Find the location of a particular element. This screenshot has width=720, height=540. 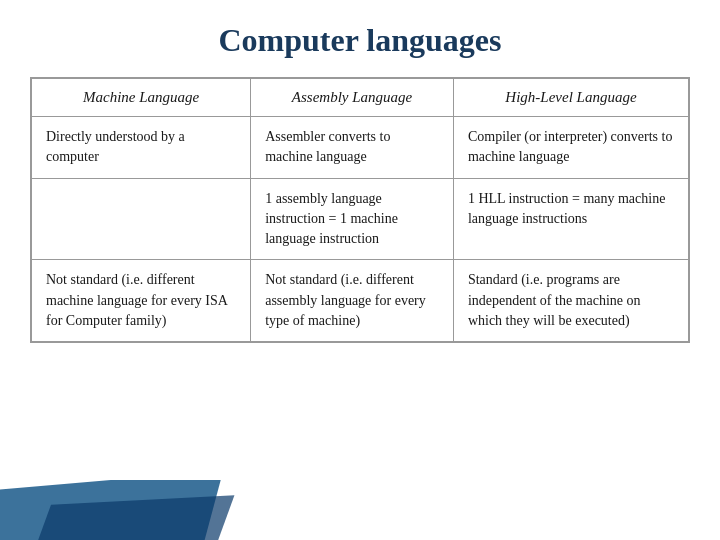

bottom-decoration is located at coordinates (360, 510).